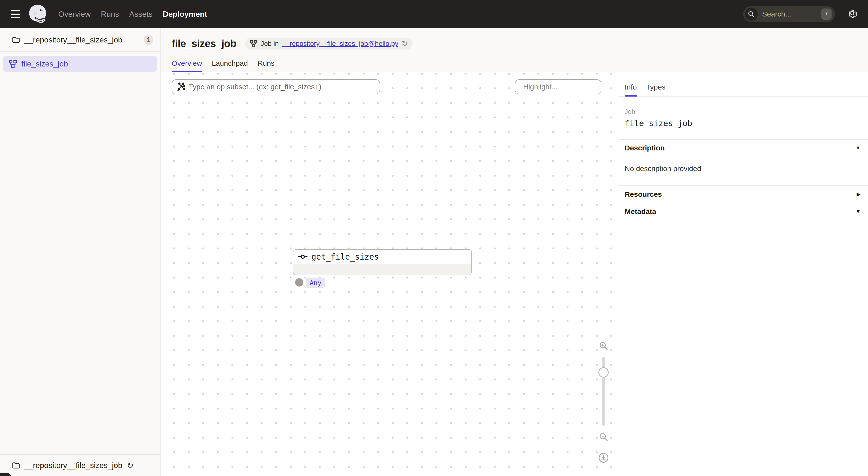 The height and width of the screenshot is (476, 868). What do you see at coordinates (110, 14) in the screenshot?
I see `nav-item-runs: Runs` at bounding box center [110, 14].